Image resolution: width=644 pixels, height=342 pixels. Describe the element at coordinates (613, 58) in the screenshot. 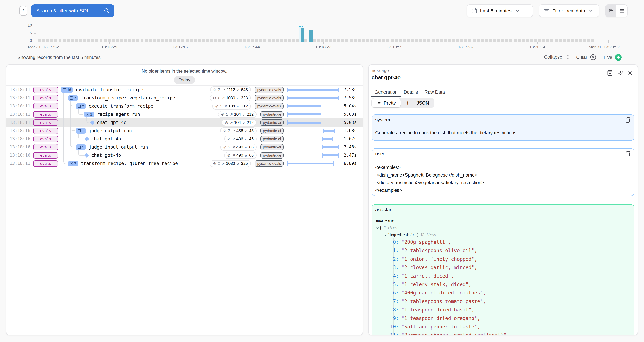

I see `live-button: Live` at that location.